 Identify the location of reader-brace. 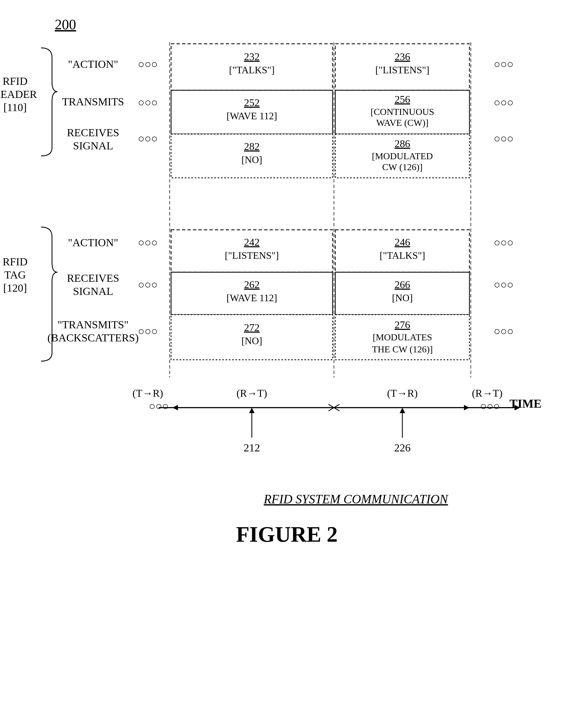
(49, 102).